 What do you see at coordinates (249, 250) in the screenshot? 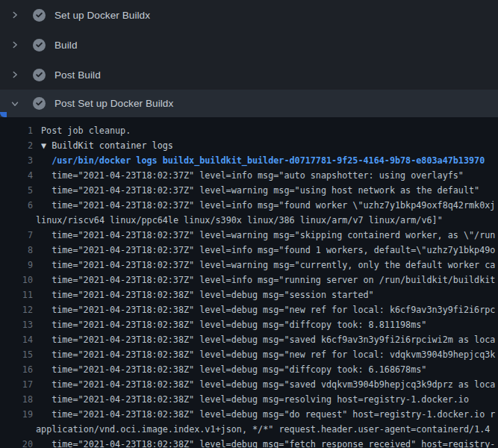
I see `log-line: 8 time="2021-04-23T18:02:37Z" level=info…` at bounding box center [249, 250].